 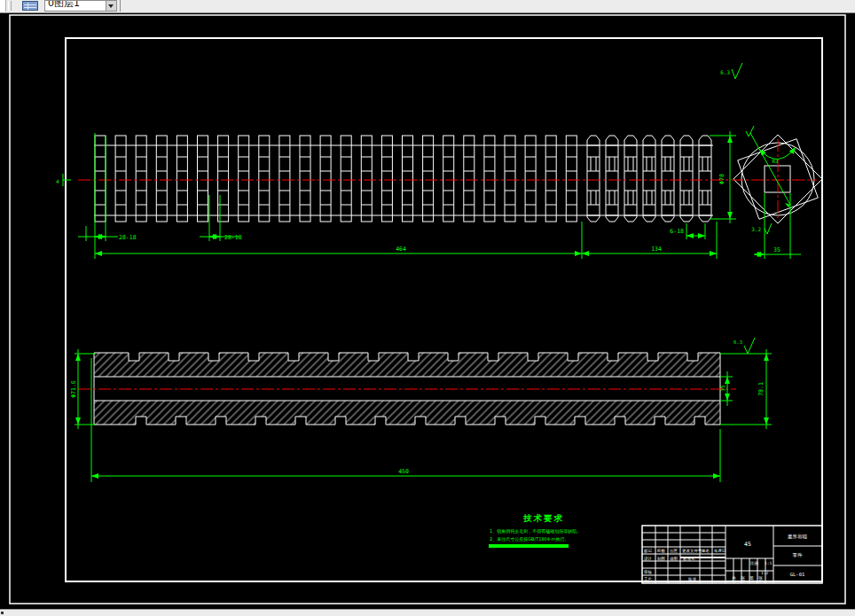 What do you see at coordinates (81, 5) in the screenshot?
I see `layer-select: 0图层1` at bounding box center [81, 5].